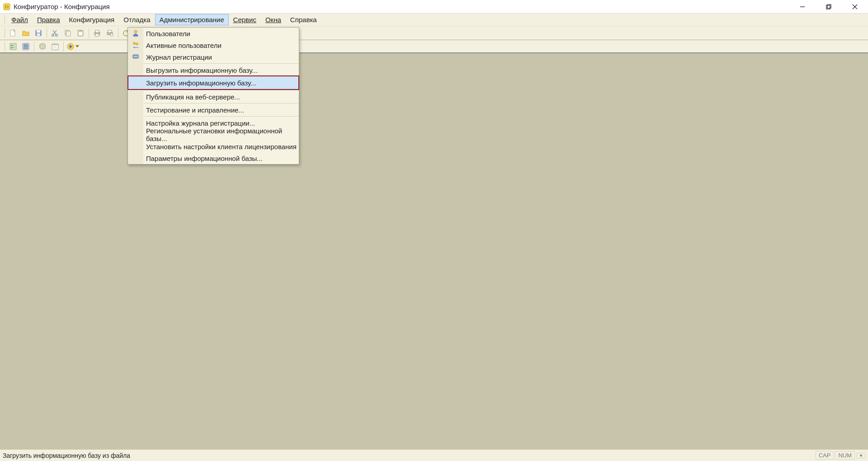 This screenshot has width=868, height=461. I want to click on start-debug-button, so click(73, 47).